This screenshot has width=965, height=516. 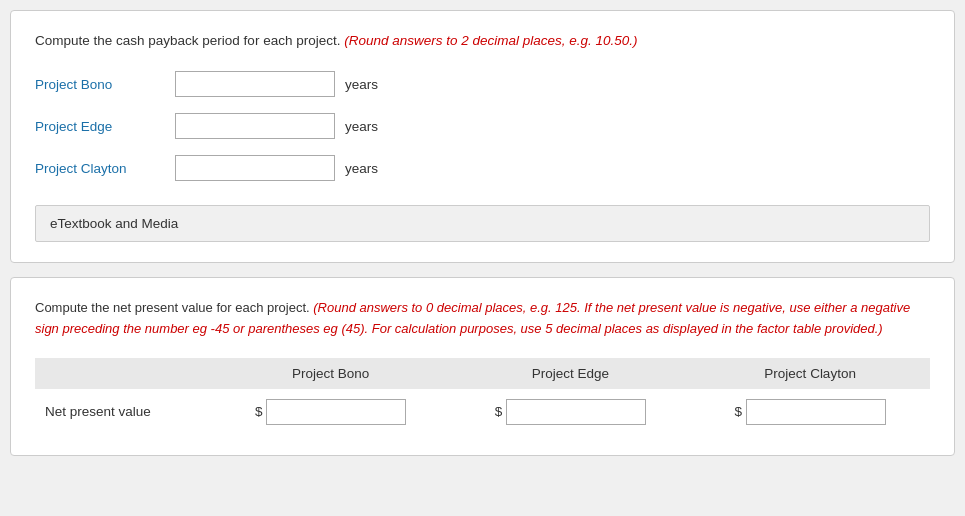 What do you see at coordinates (259, 412) in the screenshot?
I see `npv-bono-dollar: $` at bounding box center [259, 412].